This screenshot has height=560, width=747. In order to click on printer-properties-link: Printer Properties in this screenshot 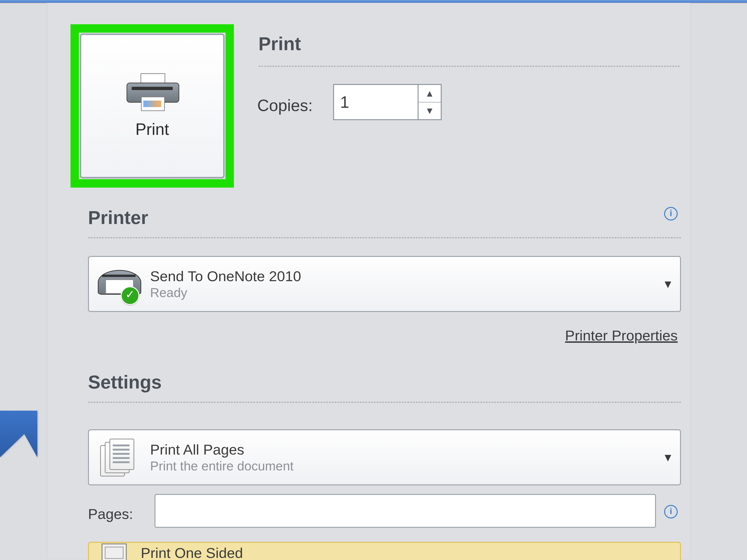, I will do `click(621, 336)`.